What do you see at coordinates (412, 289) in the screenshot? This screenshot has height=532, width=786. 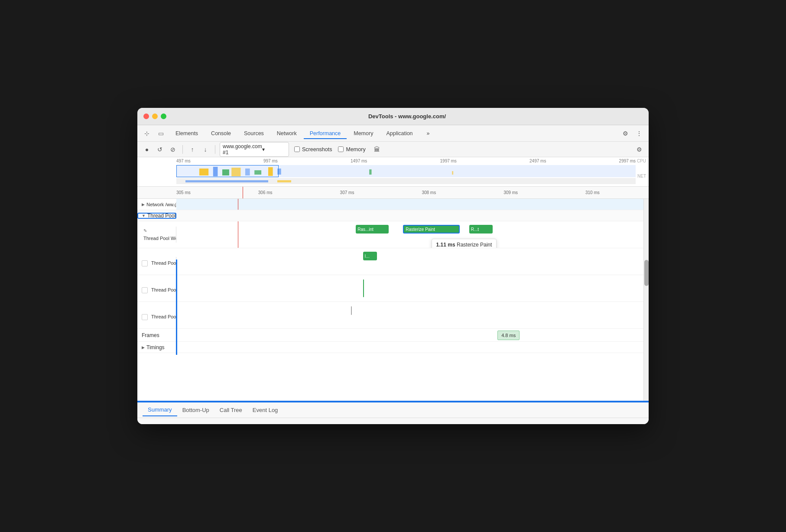 I see `worker-3-content` at bounding box center [412, 289].